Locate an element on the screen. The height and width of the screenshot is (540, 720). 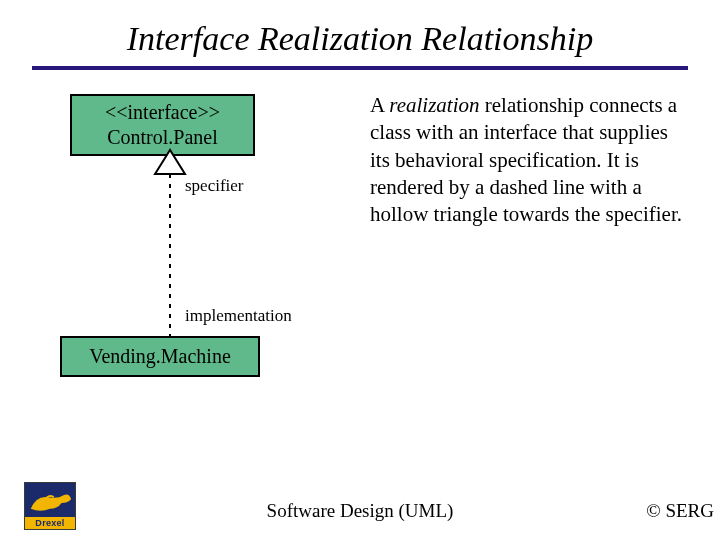
uml-class-name: Vending.Machine is located at coordinates (160, 356).